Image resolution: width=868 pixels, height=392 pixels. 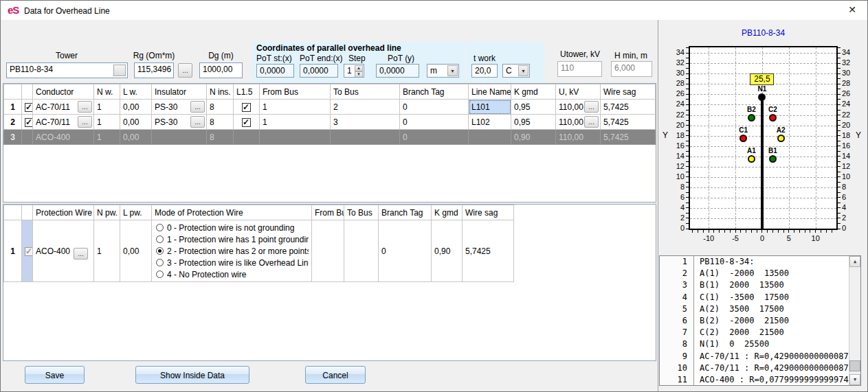 What do you see at coordinates (330, 114) in the screenshot?
I see `conductor-table: Conductor N w. L w. Insulator N ins. L1.…` at bounding box center [330, 114].